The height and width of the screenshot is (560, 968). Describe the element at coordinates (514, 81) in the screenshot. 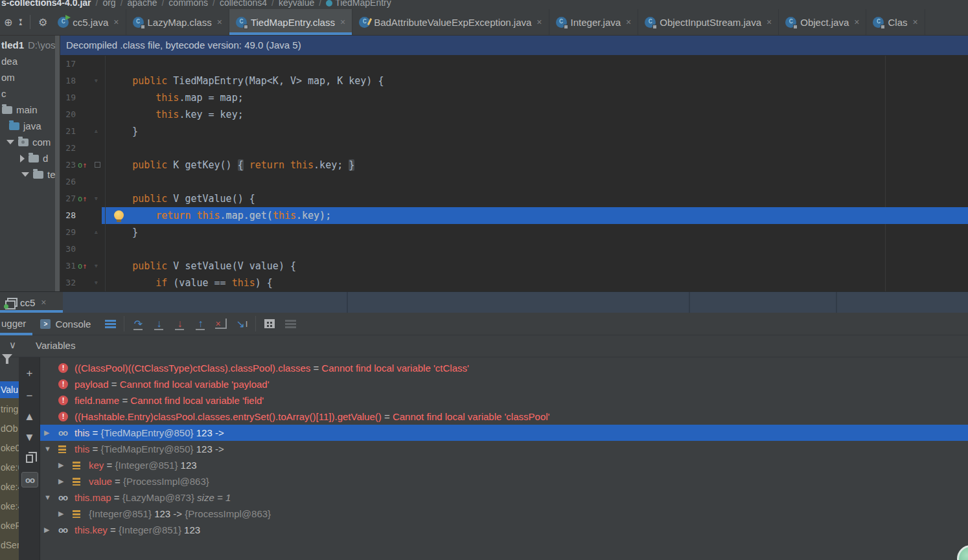

I see `code-line: 18▿ public TiedMapEntry(Map<K, V> map, K…` at that location.